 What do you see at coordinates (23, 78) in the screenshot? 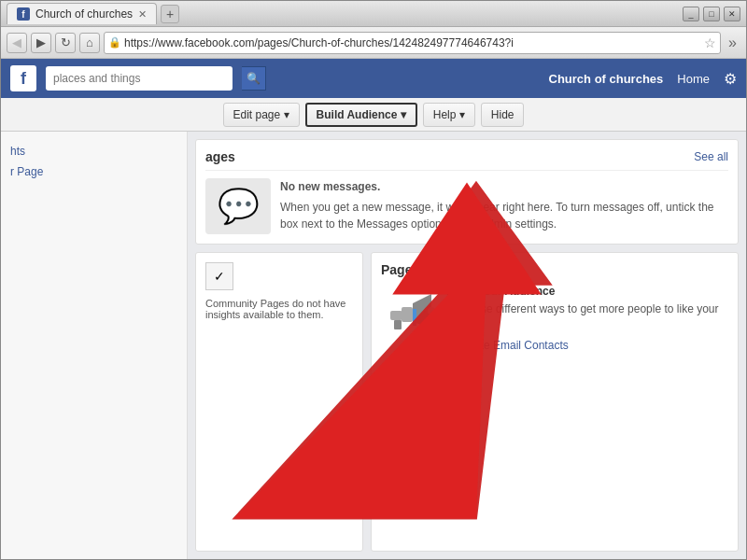
I see `facebook-logo: f` at bounding box center [23, 78].